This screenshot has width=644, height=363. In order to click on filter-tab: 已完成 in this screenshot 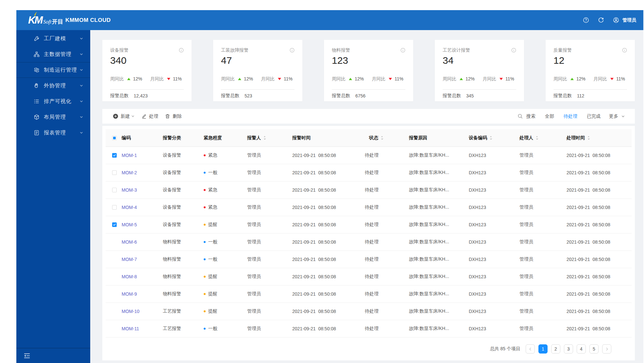, I will do `click(594, 116)`.